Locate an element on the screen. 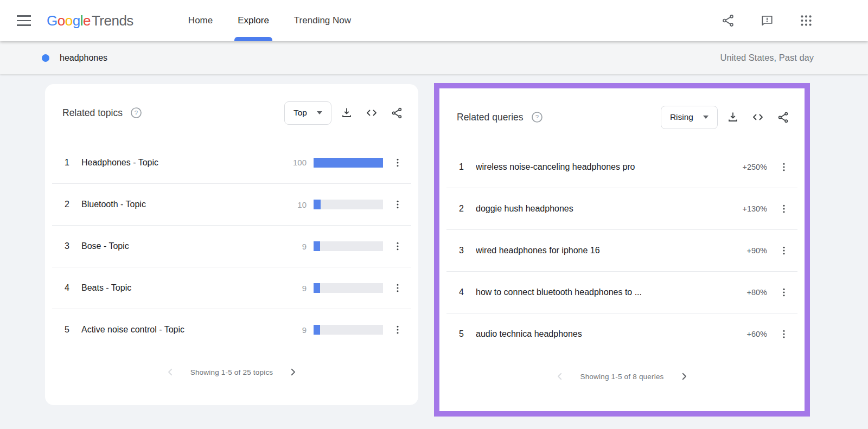 This screenshot has width=868, height=429. related-topics-title: Related topics is located at coordinates (92, 113).